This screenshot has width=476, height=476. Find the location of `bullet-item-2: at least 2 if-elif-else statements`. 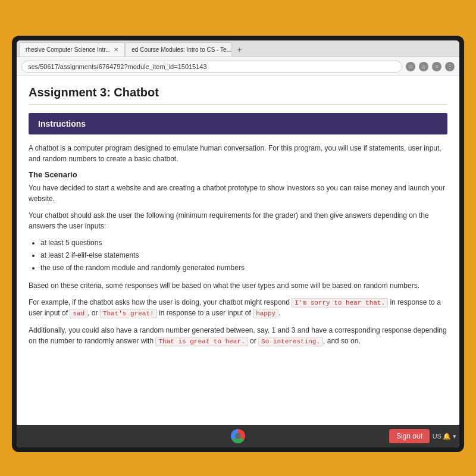

bullet-item-2: at least 2 if-elif-else statements is located at coordinates (244, 256).